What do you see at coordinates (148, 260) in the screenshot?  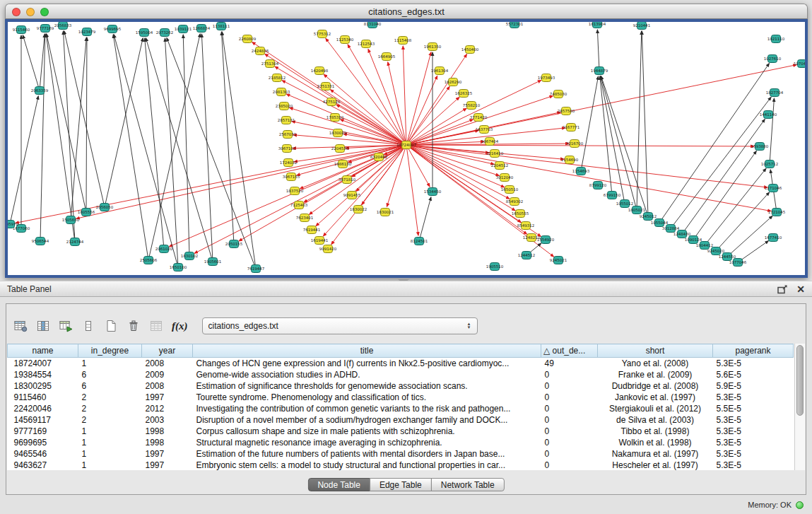 I see `graph-node: 2505606` at bounding box center [148, 260].